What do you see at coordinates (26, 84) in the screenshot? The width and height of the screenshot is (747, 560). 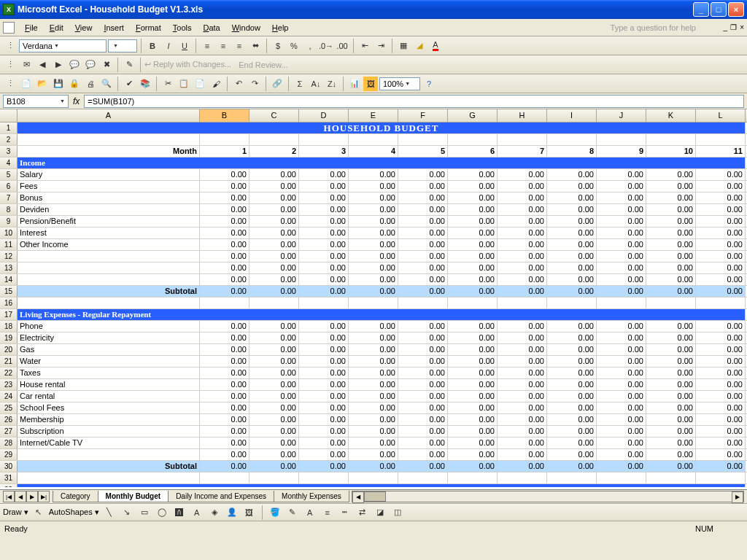 I see `new-button: 📄` at bounding box center [26, 84].